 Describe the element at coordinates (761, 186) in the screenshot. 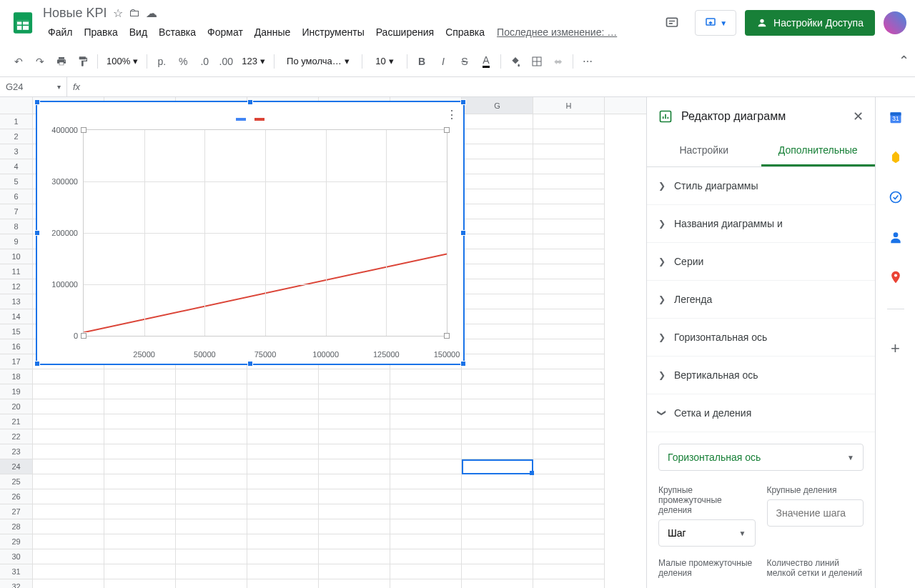

I see `section-chart-style: ❯Стиль диаграммы` at that location.